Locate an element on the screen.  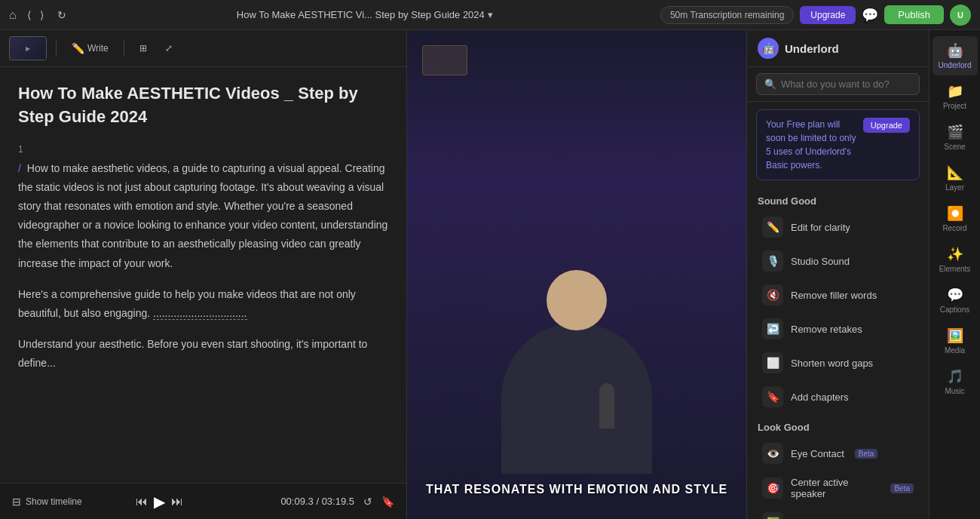
comment-icon: 💬 is located at coordinates (870, 15).